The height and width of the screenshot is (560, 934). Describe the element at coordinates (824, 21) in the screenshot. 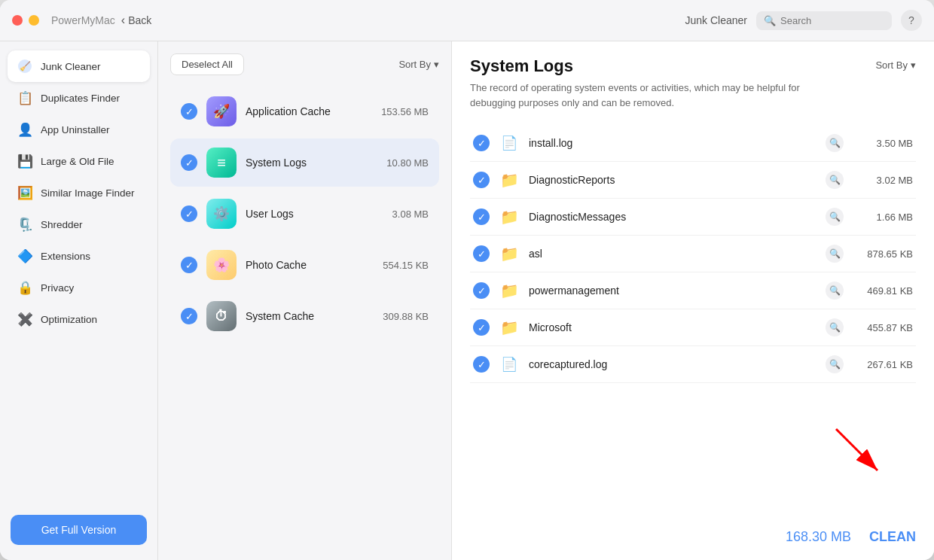

I see `search-bar: 🔍` at that location.